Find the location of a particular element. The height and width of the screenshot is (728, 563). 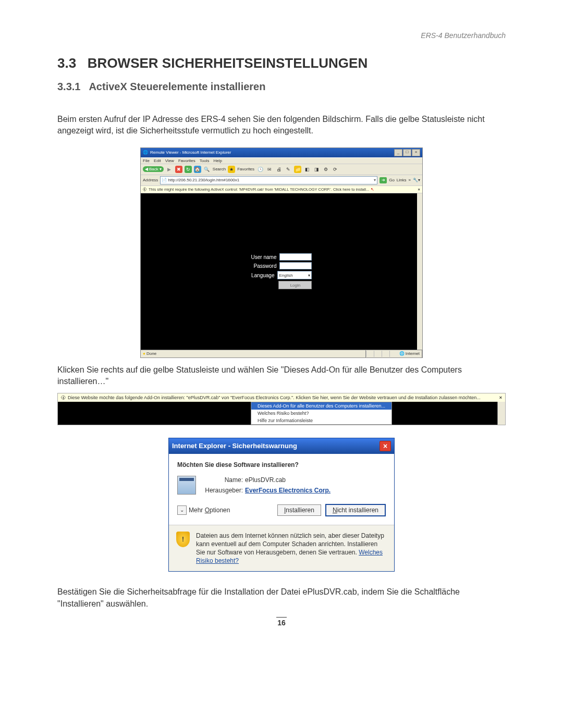

menu-favorites: Favorites is located at coordinates (187, 161).